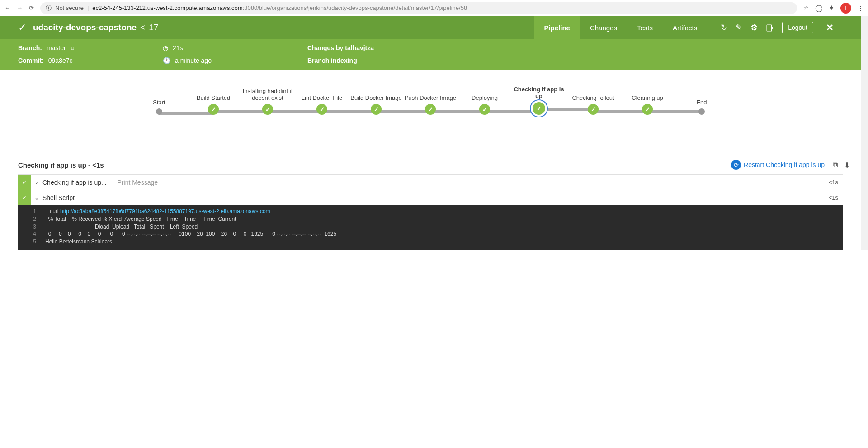  I want to click on tab-changes: Changes, so click(604, 28).